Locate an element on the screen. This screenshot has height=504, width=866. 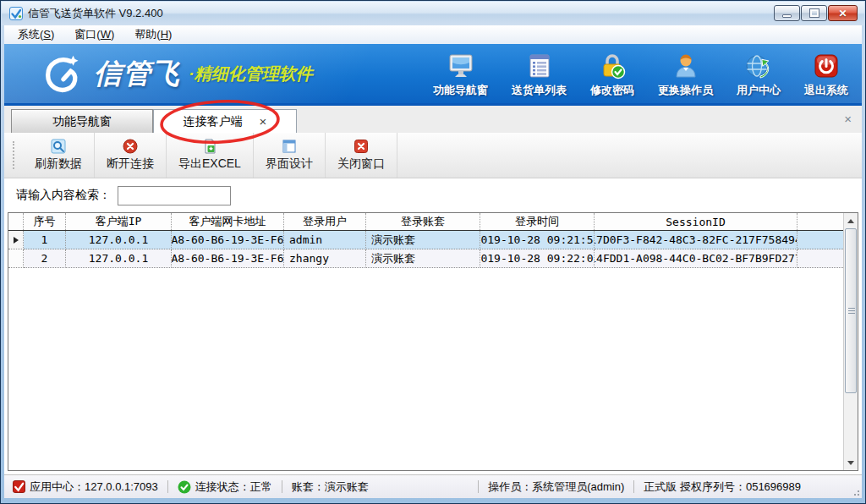
minimize-button is located at coordinates (787, 14).